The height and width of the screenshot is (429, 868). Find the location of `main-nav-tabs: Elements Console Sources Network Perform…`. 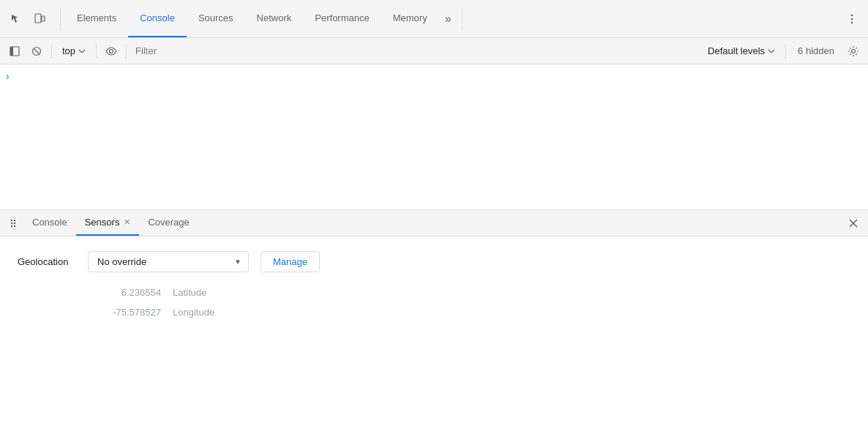

main-nav-tabs: Elements Console Sources Network Perform… is located at coordinates (261, 19).